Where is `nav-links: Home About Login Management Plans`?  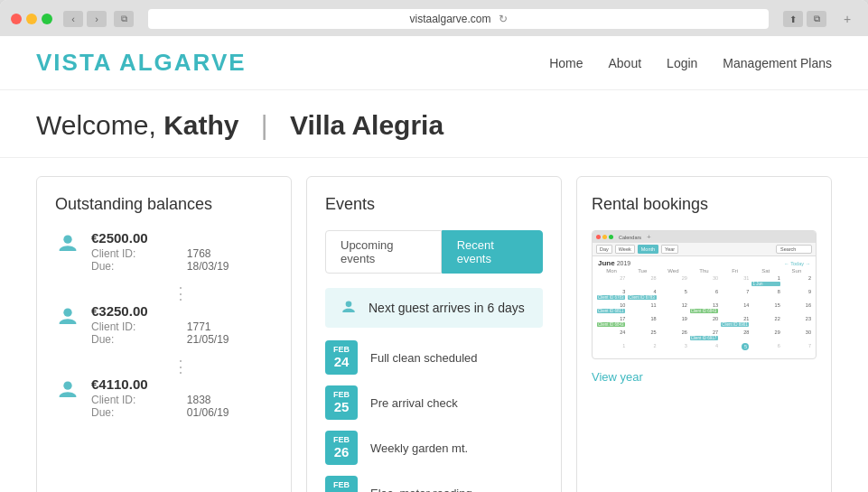
nav-links: Home About Login Management Plans is located at coordinates (690, 63).